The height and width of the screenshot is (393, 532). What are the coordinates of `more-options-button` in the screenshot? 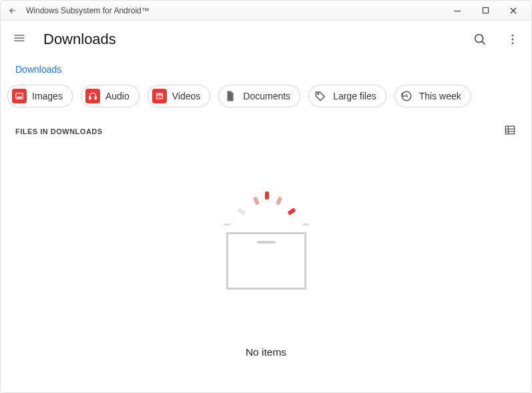 It's located at (513, 39).